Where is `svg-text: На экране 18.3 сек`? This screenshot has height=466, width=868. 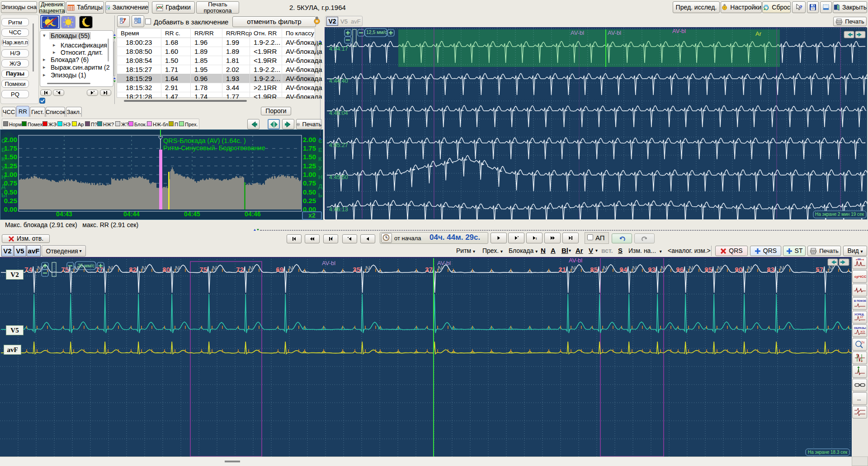 svg-text: На экране 18.3 сек is located at coordinates (828, 452).